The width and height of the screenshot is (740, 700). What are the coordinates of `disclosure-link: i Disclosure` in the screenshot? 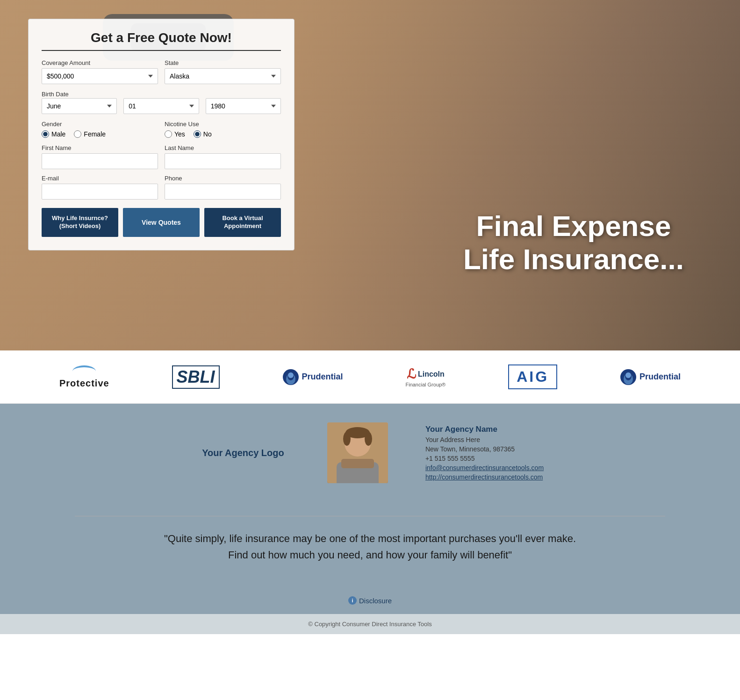 It's located at (370, 600).